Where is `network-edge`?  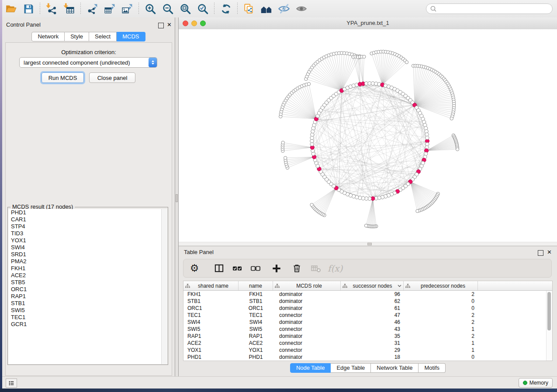
network-edge is located at coordinates (308, 103).